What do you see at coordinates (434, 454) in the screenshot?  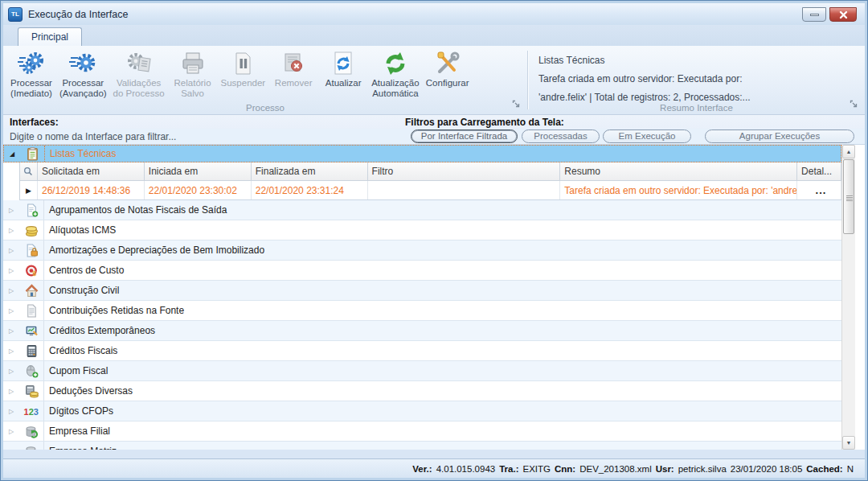 I see `window-background-gap` at bounding box center [434, 454].